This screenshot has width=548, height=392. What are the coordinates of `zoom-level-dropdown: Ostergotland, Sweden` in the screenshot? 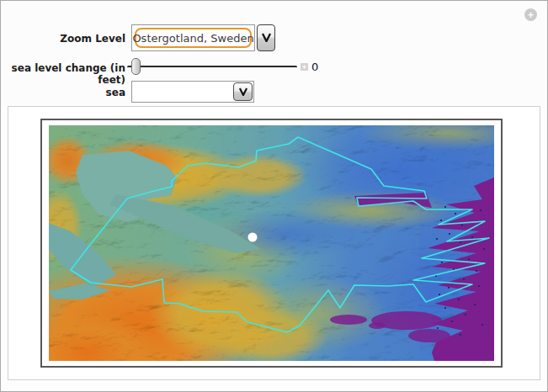 It's located at (194, 38).